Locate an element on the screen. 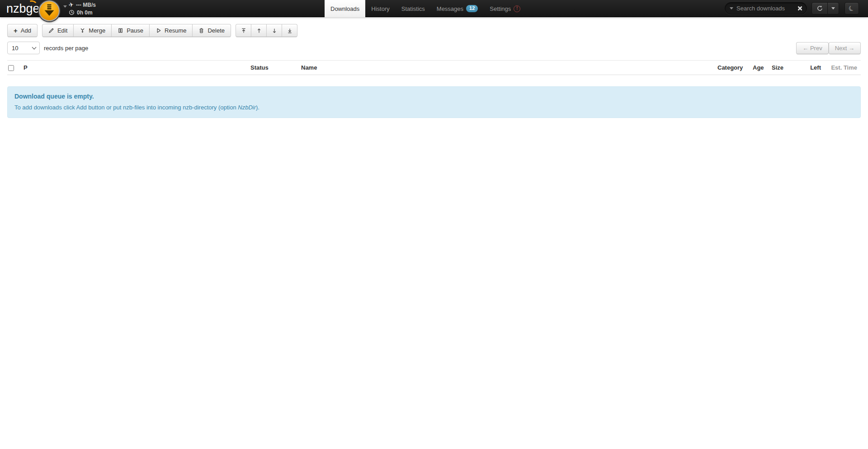 The image size is (868, 449). delete-button: Delete is located at coordinates (212, 31).